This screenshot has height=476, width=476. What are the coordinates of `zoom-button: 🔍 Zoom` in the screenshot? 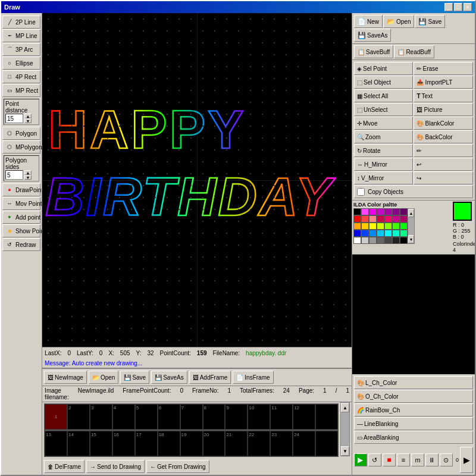 It's located at (384, 137).